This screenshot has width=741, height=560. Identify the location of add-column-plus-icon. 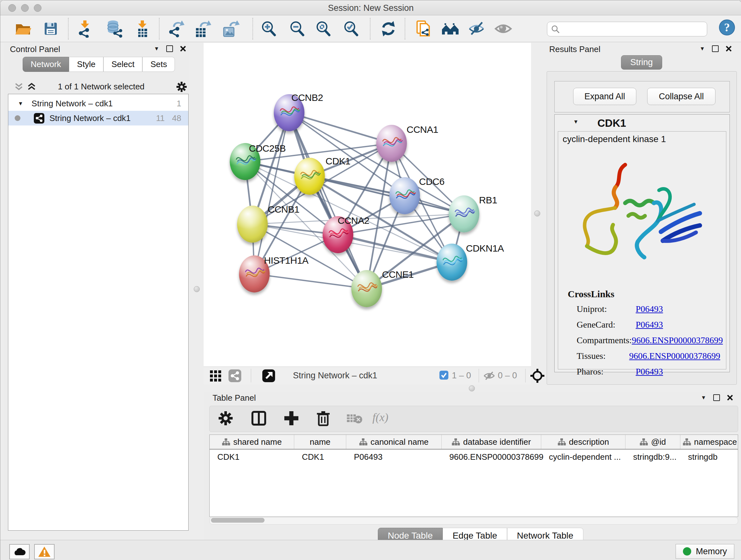
(291, 418).